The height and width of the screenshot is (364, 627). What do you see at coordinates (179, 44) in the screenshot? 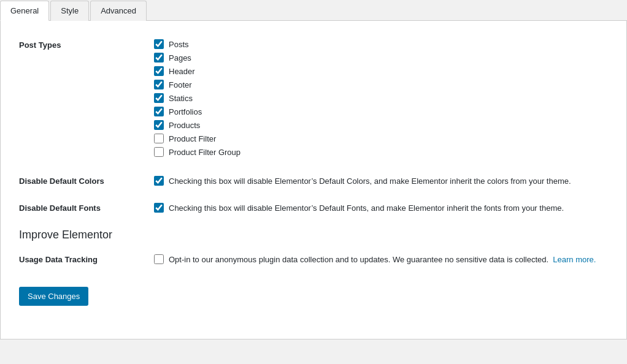
I see `checkbox-posts-label: Posts` at bounding box center [179, 44].